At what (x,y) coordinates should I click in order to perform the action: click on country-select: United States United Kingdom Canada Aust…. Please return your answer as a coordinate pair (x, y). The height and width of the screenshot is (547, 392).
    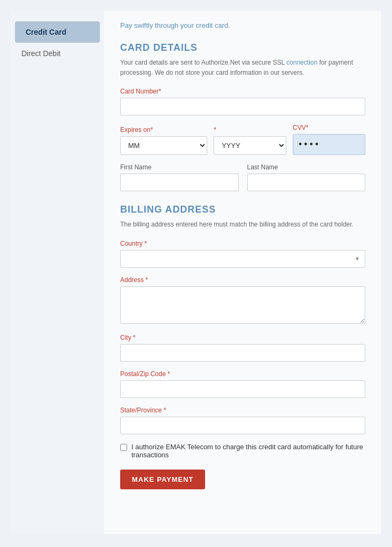
    Looking at the image, I should click on (242, 259).